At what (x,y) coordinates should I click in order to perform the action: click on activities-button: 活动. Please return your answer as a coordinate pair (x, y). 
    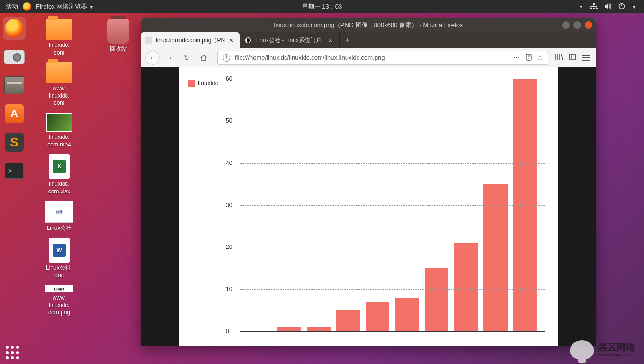
    Looking at the image, I should click on (12, 7).